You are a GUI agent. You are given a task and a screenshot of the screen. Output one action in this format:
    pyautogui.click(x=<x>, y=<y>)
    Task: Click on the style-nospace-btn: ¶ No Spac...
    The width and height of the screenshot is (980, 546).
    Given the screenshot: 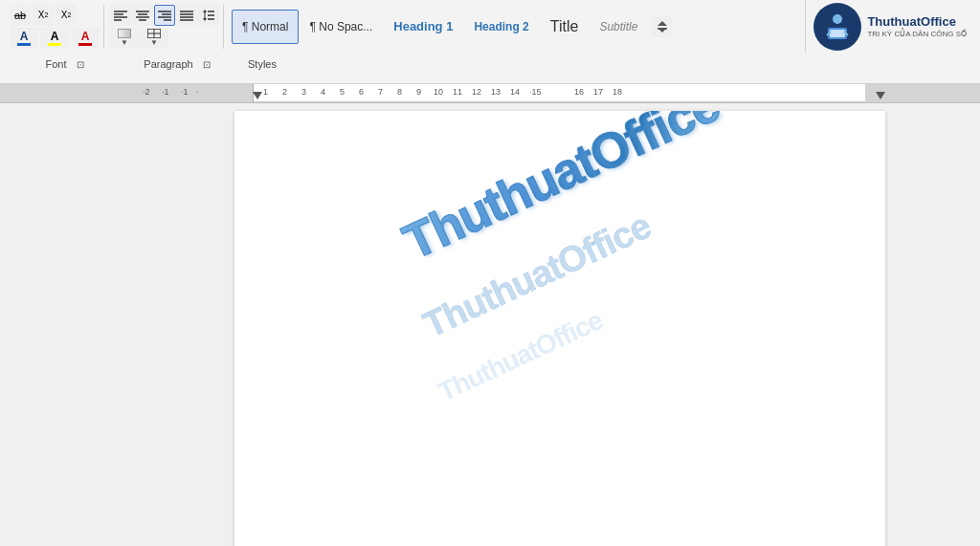 What is the action you would take?
    pyautogui.click(x=341, y=27)
    